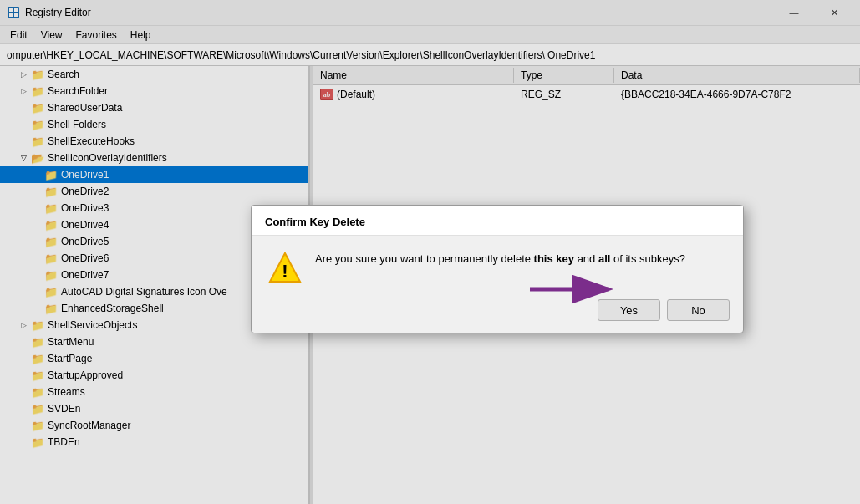 The width and height of the screenshot is (860, 504). Describe the element at coordinates (648, 259) in the screenshot. I see `dialog-msg-part3: of its subkeys?` at that location.